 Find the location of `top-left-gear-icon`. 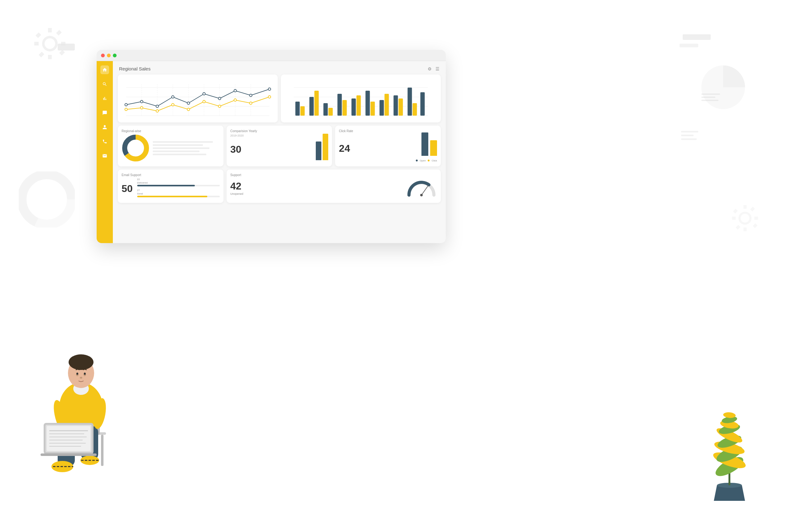

top-left-gear-icon is located at coordinates (50, 43).